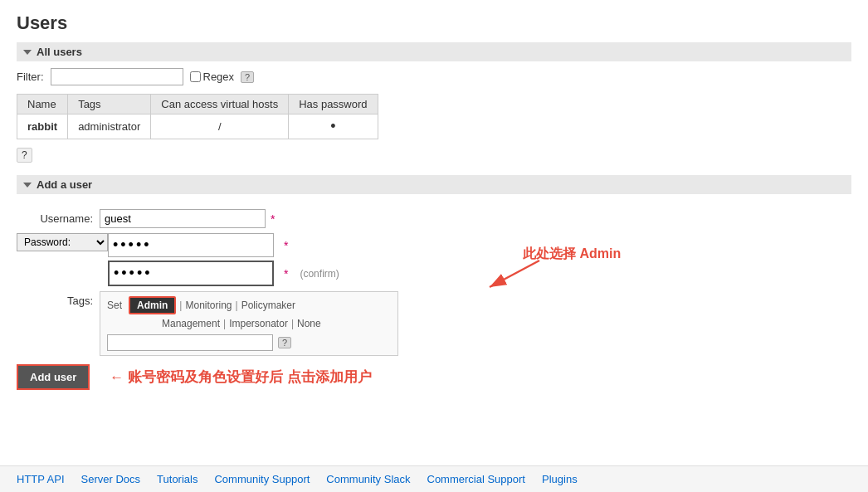  What do you see at coordinates (334, 127) in the screenshot?
I see `cell-has-password: •` at bounding box center [334, 127].